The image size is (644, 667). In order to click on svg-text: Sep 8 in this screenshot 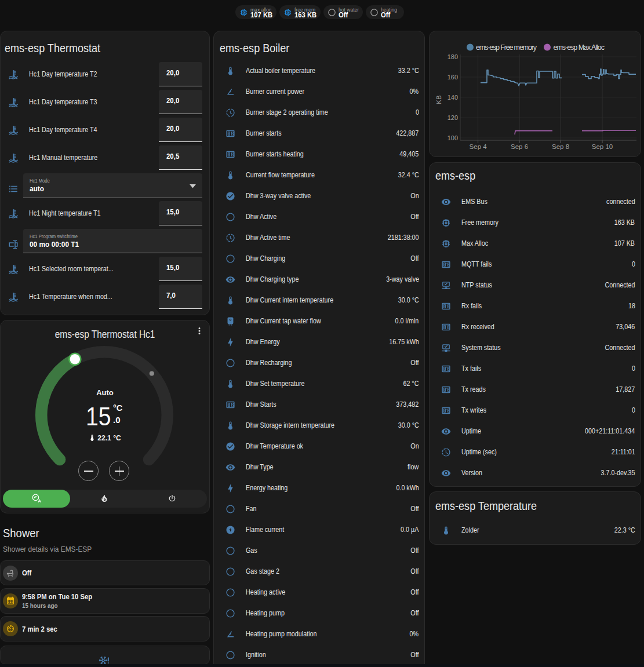, I will do `click(561, 147)`.